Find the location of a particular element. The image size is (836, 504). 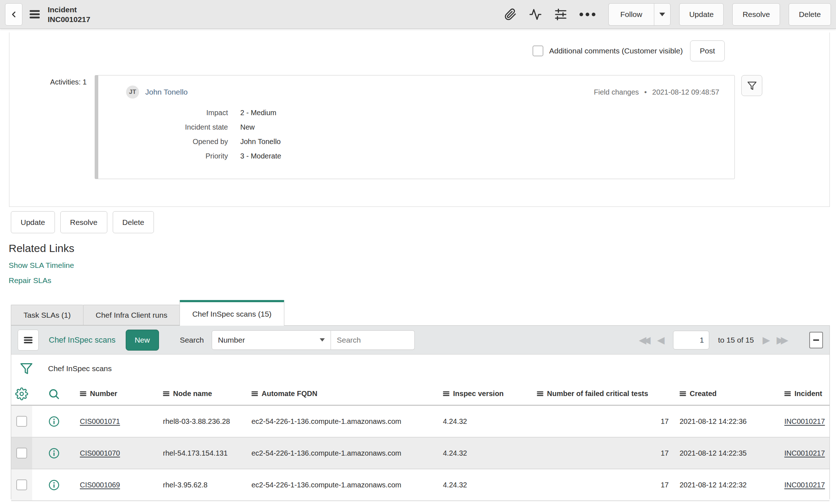

link-show-sla-timeline: Show SLA Timeline is located at coordinates (41, 265).